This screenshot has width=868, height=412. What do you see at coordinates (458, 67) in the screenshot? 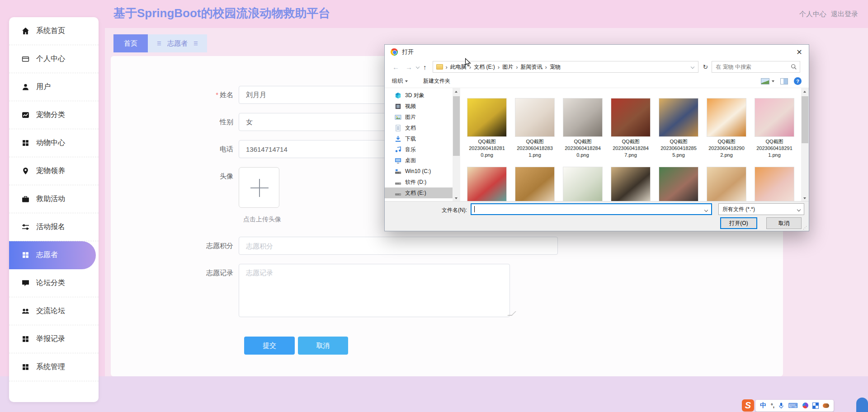
I see `breadcrumb-item: 此电脑` at bounding box center [458, 67].